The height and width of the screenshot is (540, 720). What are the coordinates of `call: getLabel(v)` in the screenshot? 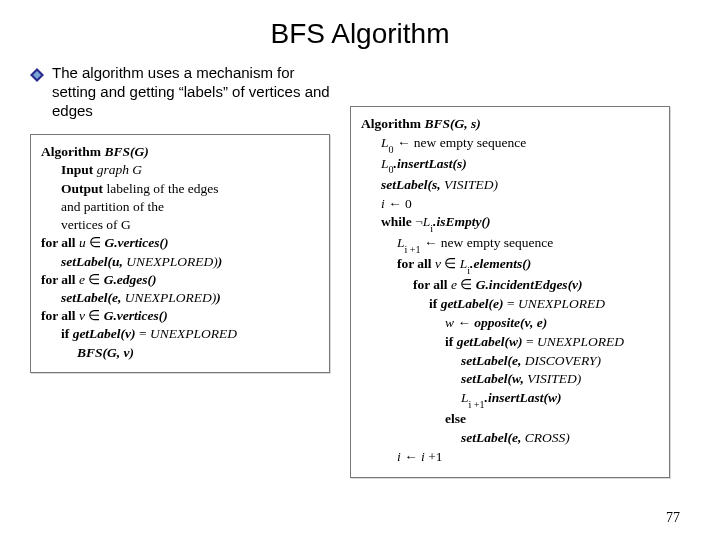 It's located at (104, 334).